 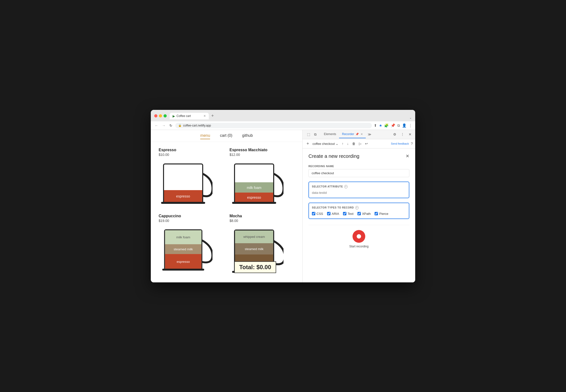 I want to click on share-icon: ⬆, so click(x=375, y=126).